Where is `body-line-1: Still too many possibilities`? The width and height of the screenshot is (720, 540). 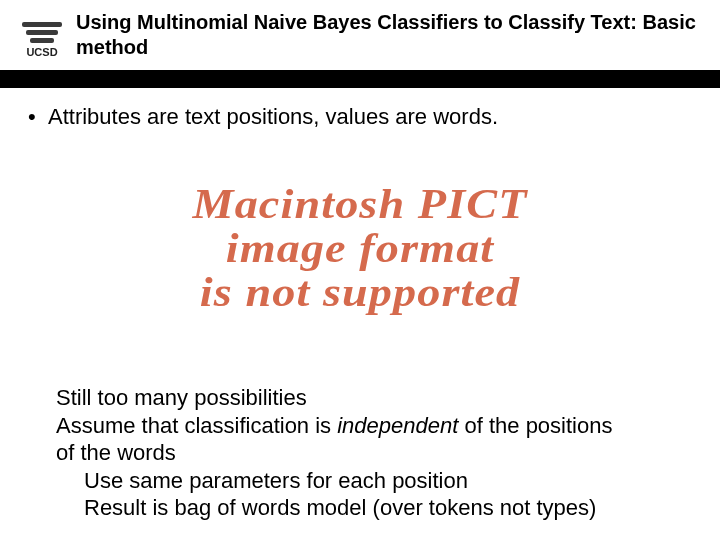
body-line-1: Still too many possibilities is located at coordinates (368, 398).